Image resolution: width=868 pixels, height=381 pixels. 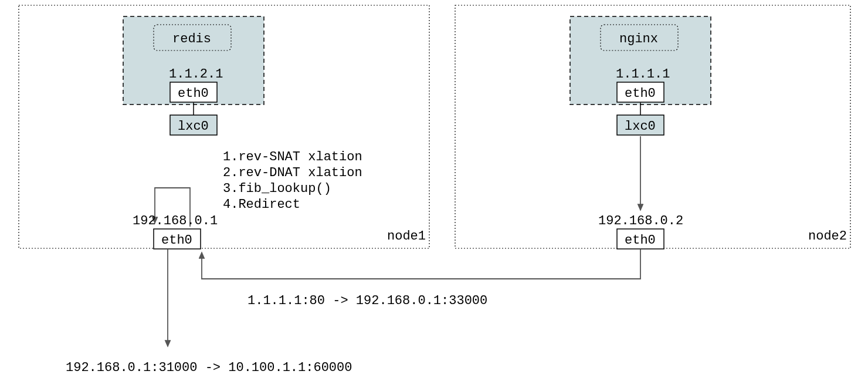 I want to click on egress-flow-label: 192.168.0.1:31000 -> 10.100.1.1:60000, so click(x=209, y=367).